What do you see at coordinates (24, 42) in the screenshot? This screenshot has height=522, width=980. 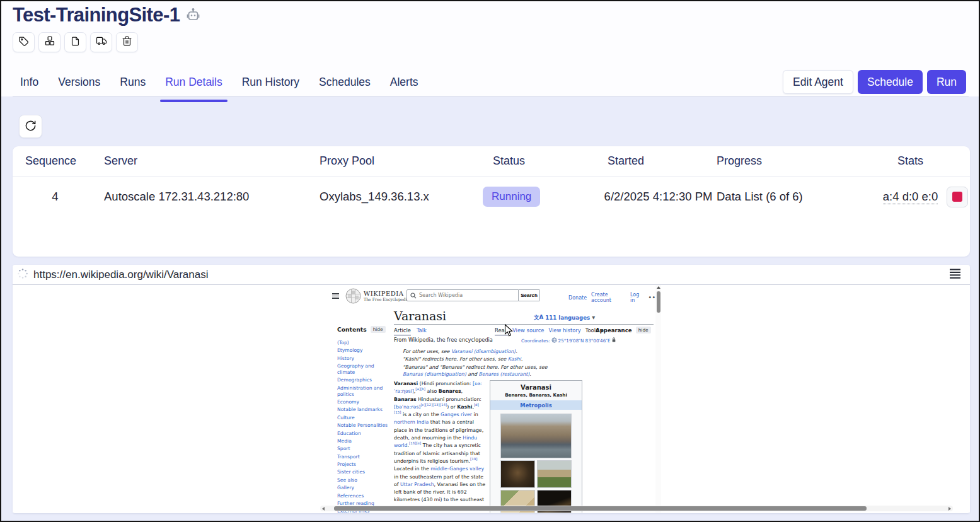 I see `tag-button` at bounding box center [24, 42].